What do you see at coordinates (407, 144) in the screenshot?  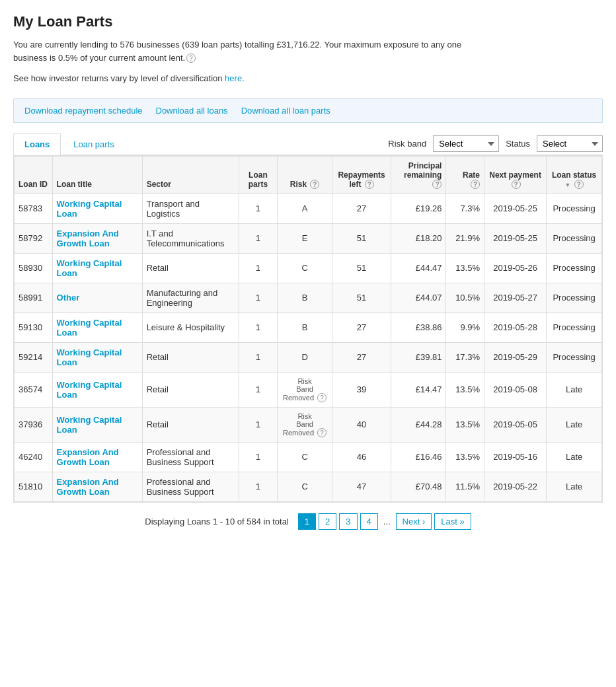 I see `risk-band-label: Risk band` at bounding box center [407, 144].